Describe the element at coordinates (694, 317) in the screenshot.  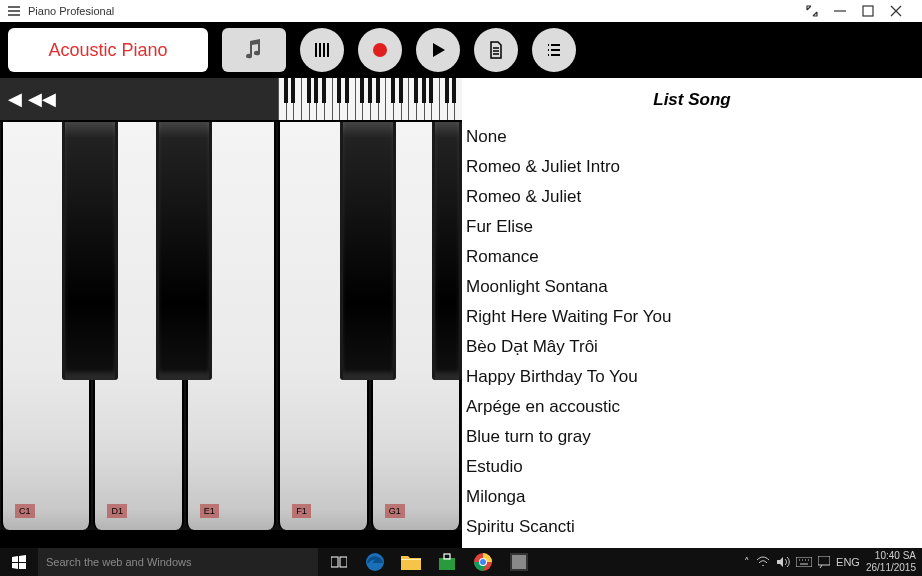
I see `list-item: Right Here Waiting For You` at that location.